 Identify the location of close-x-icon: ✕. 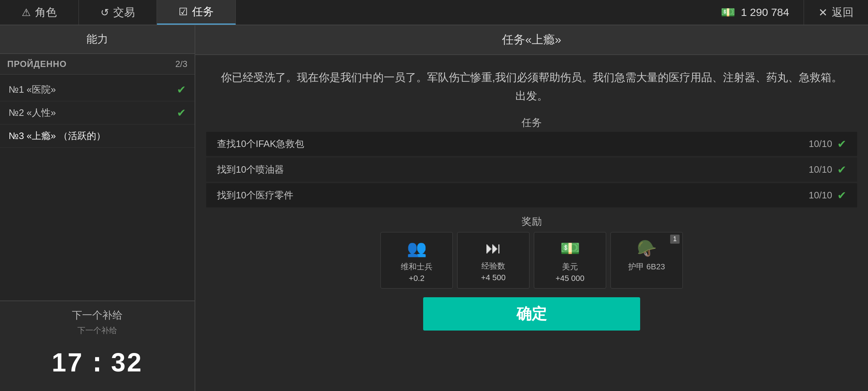
(823, 12).